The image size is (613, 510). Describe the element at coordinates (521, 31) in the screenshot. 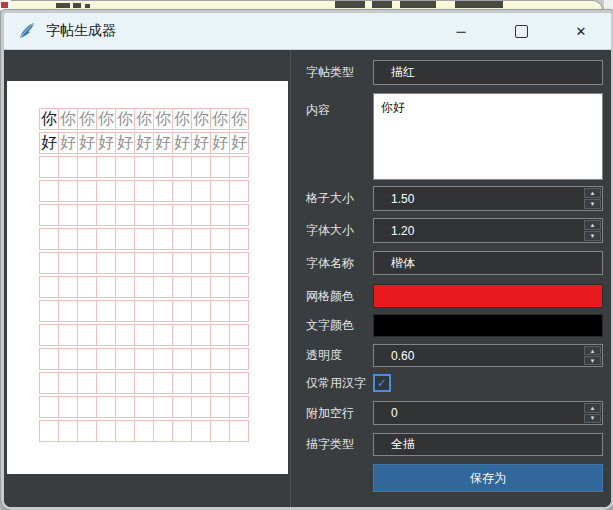

I see `maximize-button` at that location.